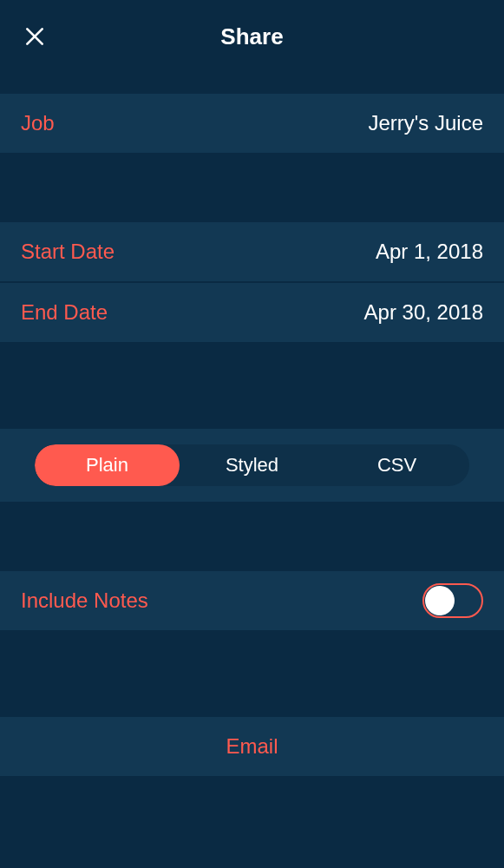 This screenshot has width=504, height=868. What do you see at coordinates (252, 746) in the screenshot?
I see `email-label: Email` at bounding box center [252, 746].